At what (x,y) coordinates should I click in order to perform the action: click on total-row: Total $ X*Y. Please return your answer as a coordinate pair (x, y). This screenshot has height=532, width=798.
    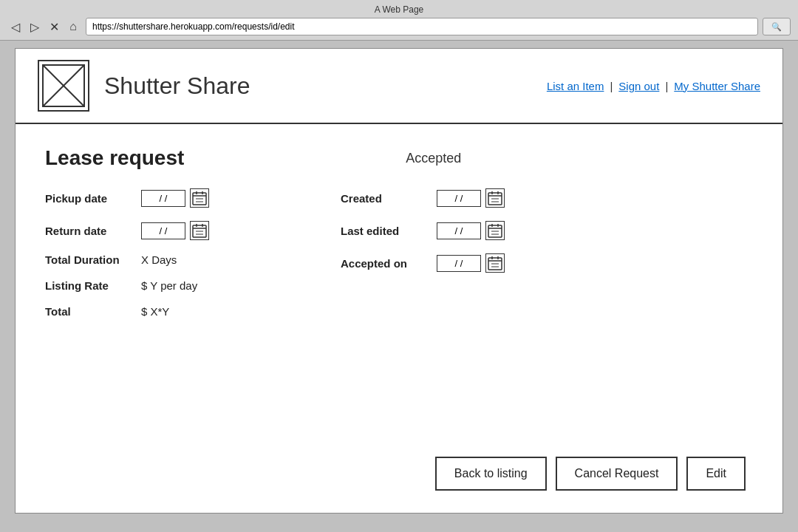
    Looking at the image, I should click on (171, 312).